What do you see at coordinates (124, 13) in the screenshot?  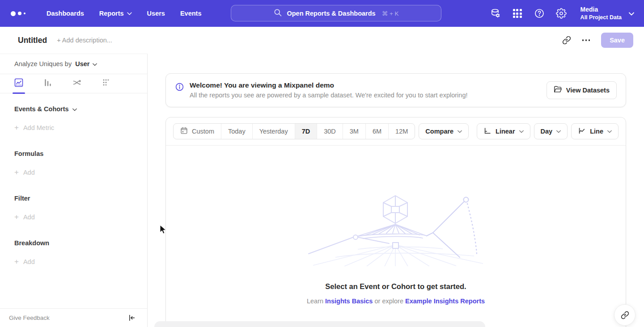 I see `primary-nav: Dashboards Reports Users Events` at bounding box center [124, 13].